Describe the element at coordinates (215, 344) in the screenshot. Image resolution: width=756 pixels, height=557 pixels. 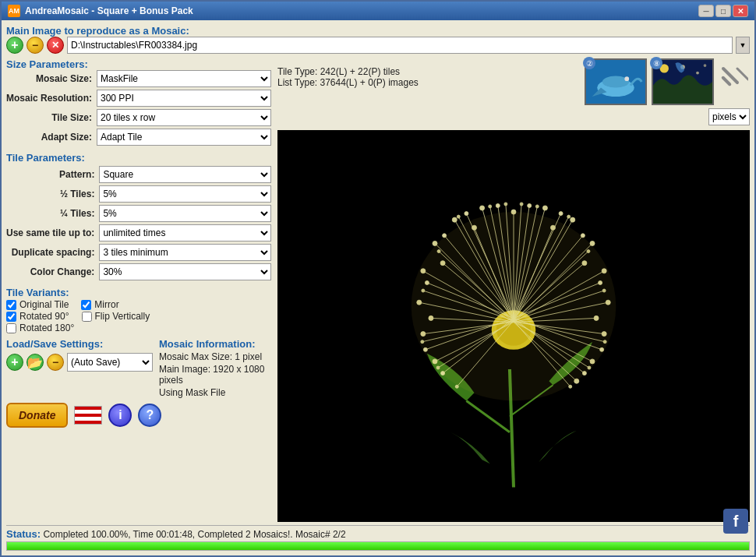
I see `mosaic-info-title: Mosaic Information:` at that location.